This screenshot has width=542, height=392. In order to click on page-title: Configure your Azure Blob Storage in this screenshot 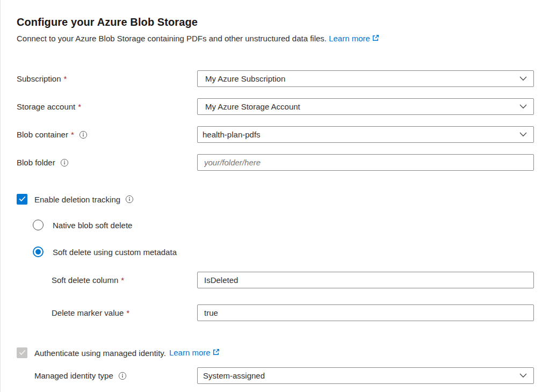, I will do `click(275, 23)`.